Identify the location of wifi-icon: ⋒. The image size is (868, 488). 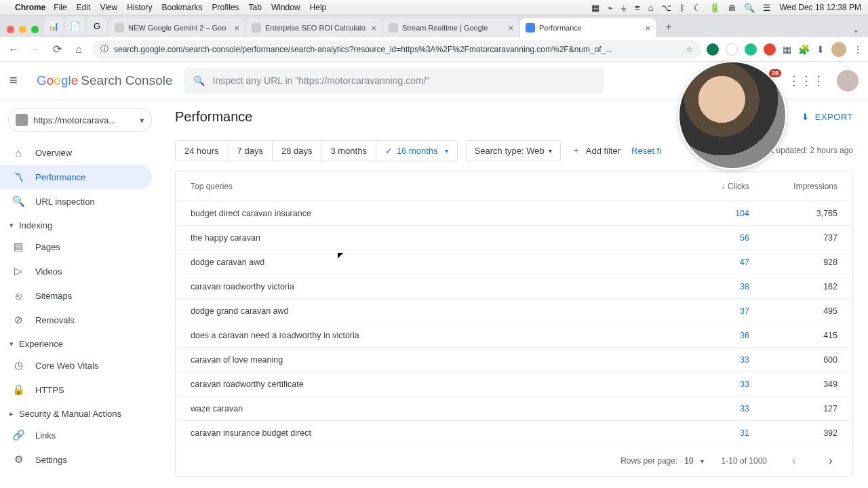
(732, 8).